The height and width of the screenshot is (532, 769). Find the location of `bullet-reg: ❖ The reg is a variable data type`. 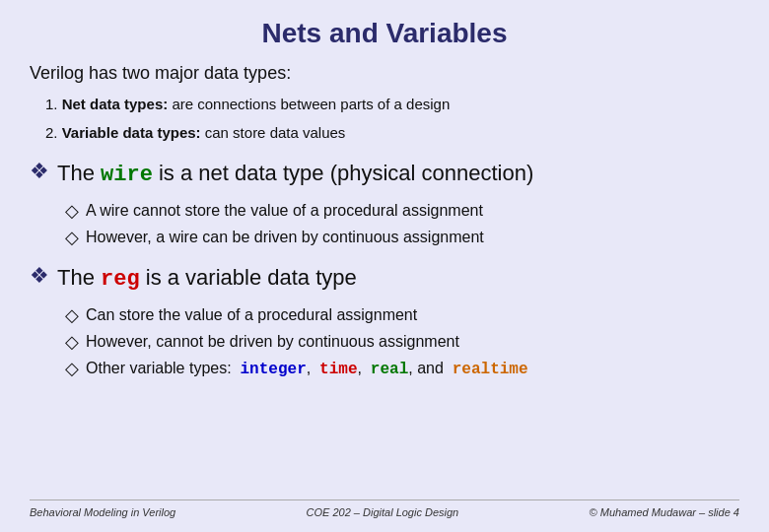

bullet-reg: ❖ The reg is a variable data type is located at coordinates (384, 280).